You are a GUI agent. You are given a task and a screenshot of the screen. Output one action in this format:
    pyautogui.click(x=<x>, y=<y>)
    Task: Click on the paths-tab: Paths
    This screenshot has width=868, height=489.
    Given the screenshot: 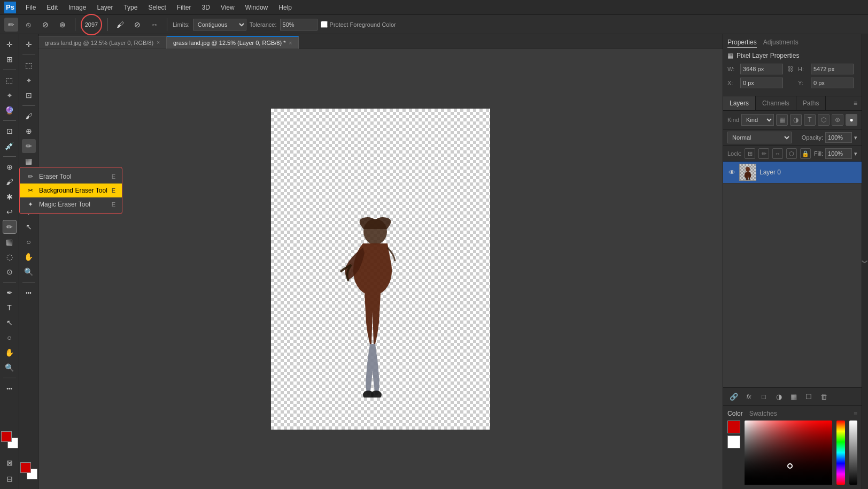 What is the action you would take?
    pyautogui.click(x=811, y=103)
    